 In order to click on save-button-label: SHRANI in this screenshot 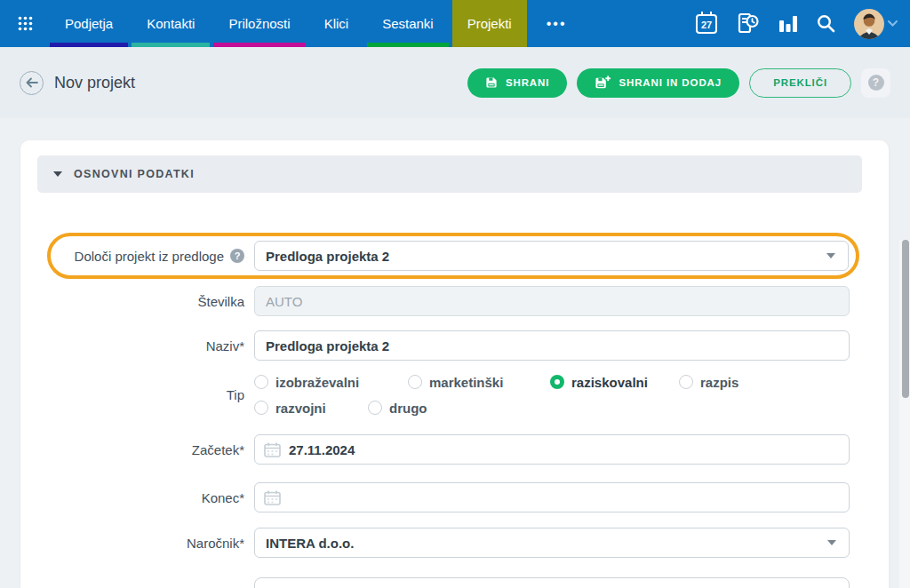, I will do `click(528, 83)`.